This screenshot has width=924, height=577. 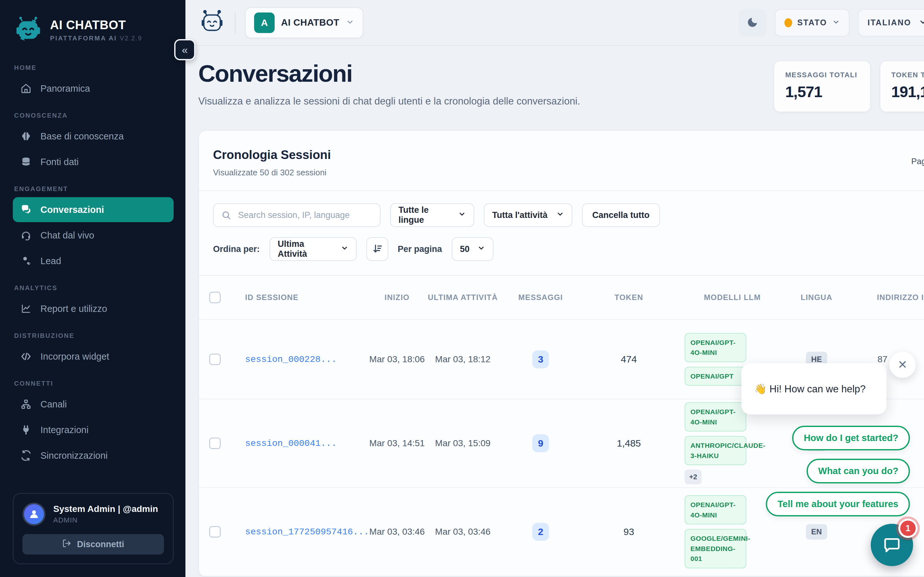 I want to click on user-name: System Admin | @admin, so click(x=105, y=509).